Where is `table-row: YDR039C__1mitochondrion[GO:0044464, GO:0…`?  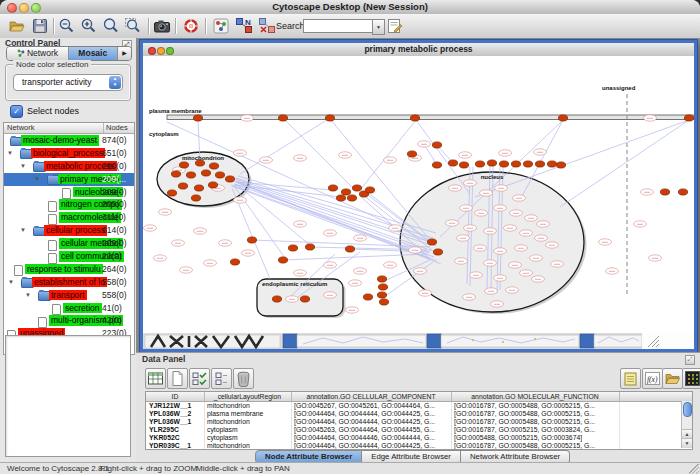 table-row: YDR039C__1mitochondrion[GO:0044464, GO:0… is located at coordinates (419, 446).